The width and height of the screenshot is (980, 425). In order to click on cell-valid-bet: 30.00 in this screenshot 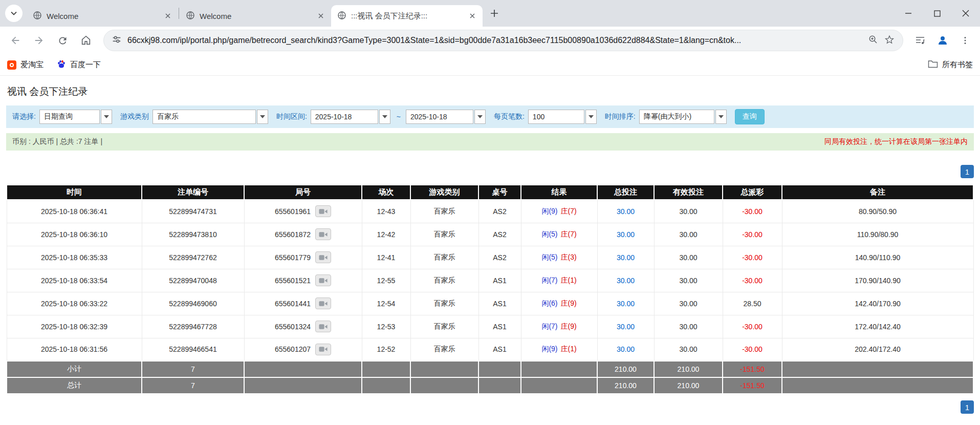, I will do `click(688, 349)`.